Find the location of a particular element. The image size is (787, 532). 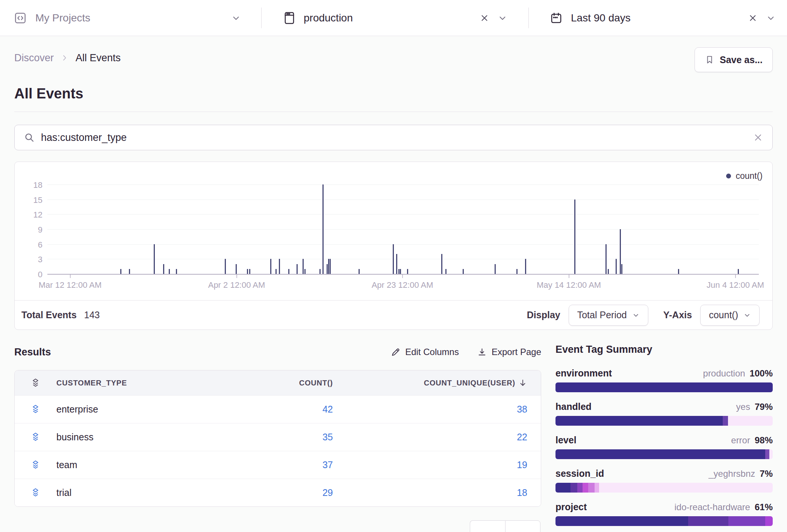

display-label: Display is located at coordinates (543, 315).